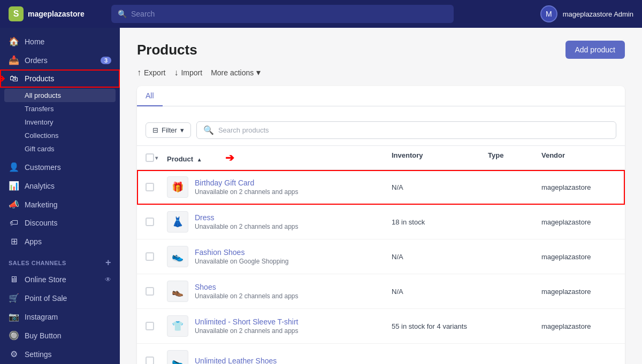 The height and width of the screenshot is (364, 642). What do you see at coordinates (155, 73) in the screenshot?
I see `export-label: Export` at bounding box center [155, 73].